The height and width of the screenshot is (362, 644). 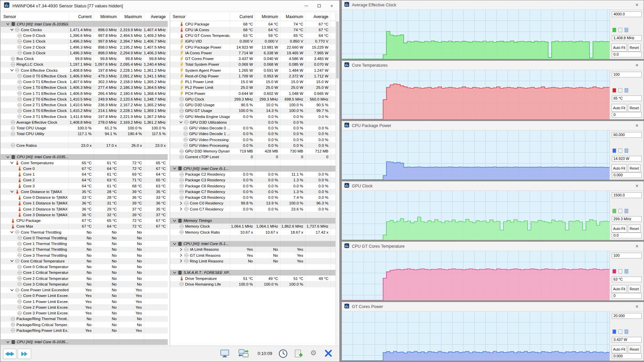 What do you see at coordinates (84, 267) in the screenshot?
I see `sensor-row: Core 0 Critical TemperatureNoNoNo` at bounding box center [84, 267].